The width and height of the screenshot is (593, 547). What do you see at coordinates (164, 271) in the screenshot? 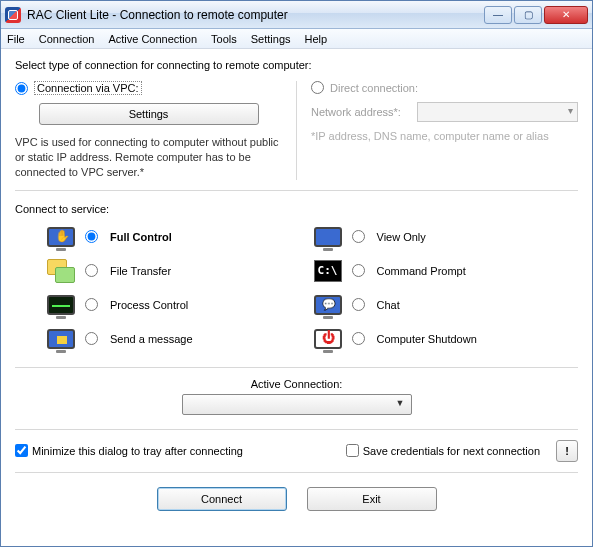
I see `service-file-transfer: File Transfer` at bounding box center [164, 271].